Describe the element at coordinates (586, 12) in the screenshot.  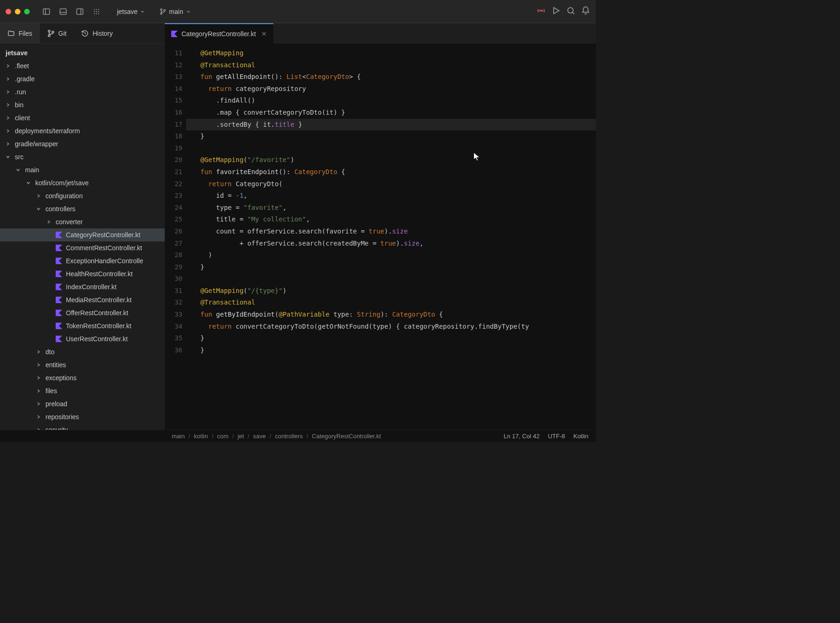
I see `notifications-button` at that location.